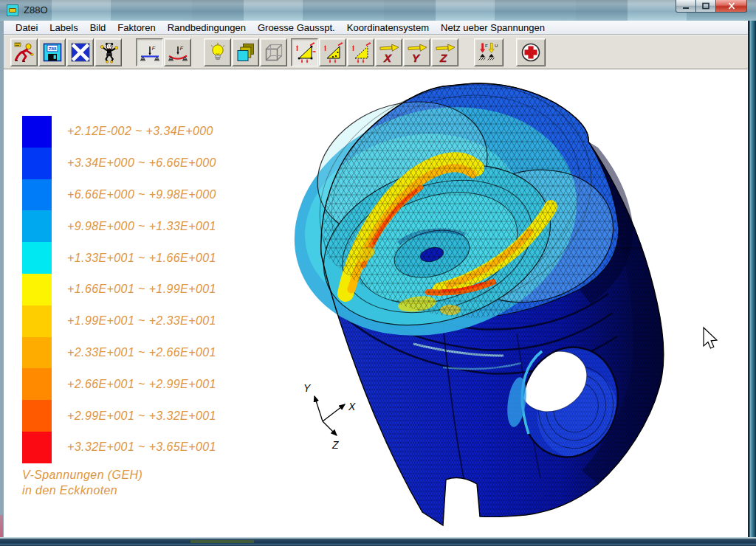 This screenshot has width=756, height=546. I want to click on force-displacement-icon: F U, so click(489, 52).